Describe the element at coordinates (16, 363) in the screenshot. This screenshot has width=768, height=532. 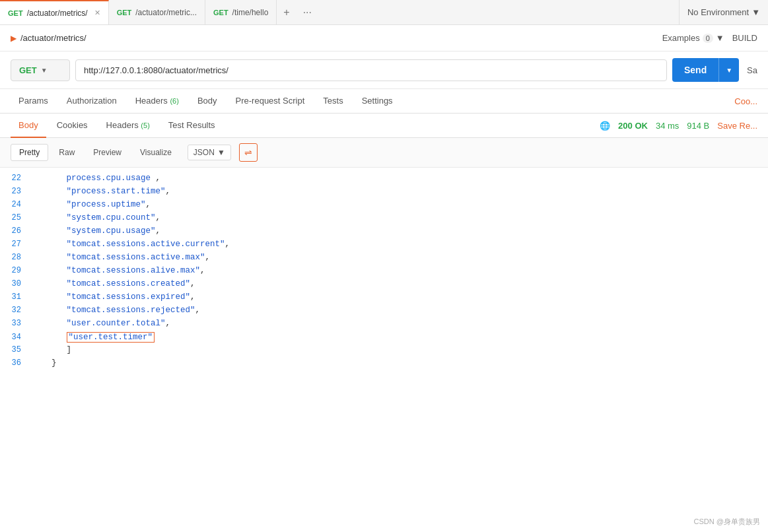
I see `line-num-36: 36` at that location.